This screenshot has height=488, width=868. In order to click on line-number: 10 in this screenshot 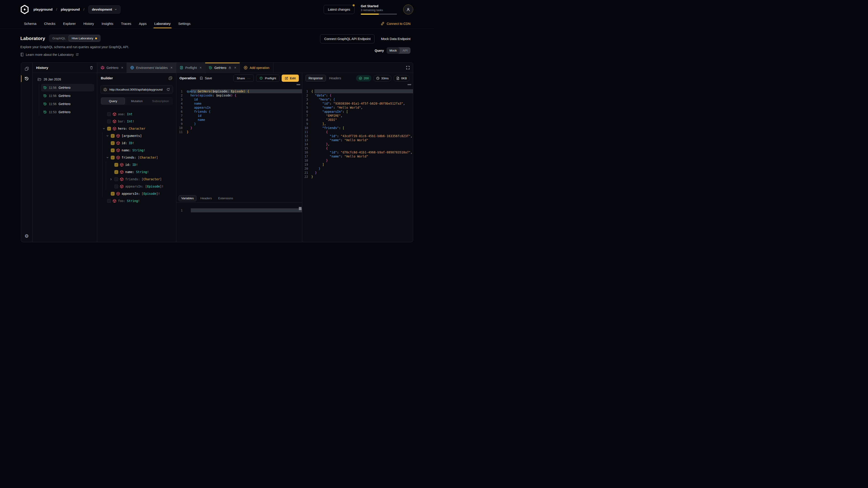, I will do `click(307, 128)`.